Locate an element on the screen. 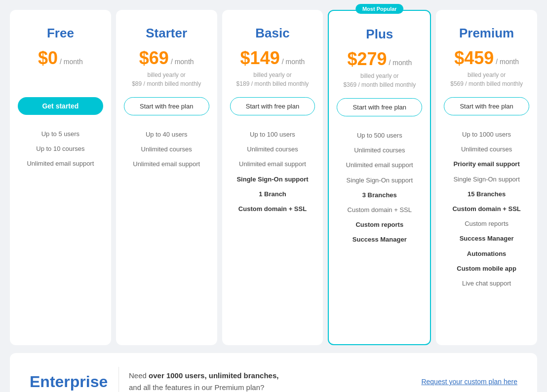  plan-feature-plus-3: Single Sign-On support is located at coordinates (379, 180).